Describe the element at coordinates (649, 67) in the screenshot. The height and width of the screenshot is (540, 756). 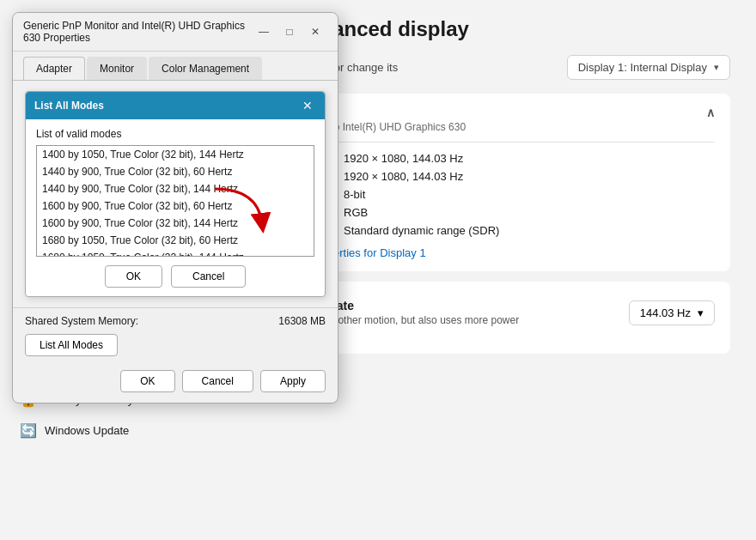
I see `display-dropdown: Display 1: Internal Display ▾` at that location.